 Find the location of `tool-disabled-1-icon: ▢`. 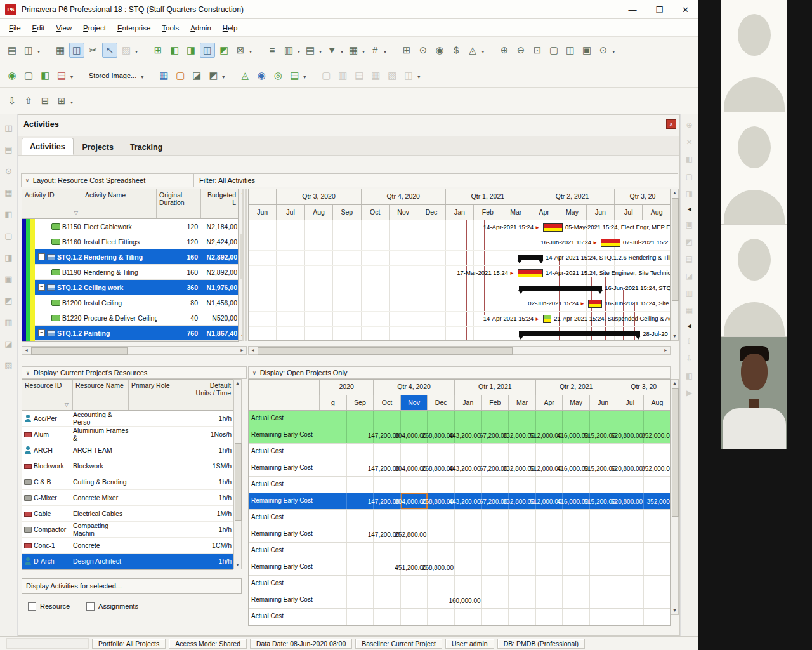

tool-disabled-1-icon: ▢ is located at coordinates (326, 76).